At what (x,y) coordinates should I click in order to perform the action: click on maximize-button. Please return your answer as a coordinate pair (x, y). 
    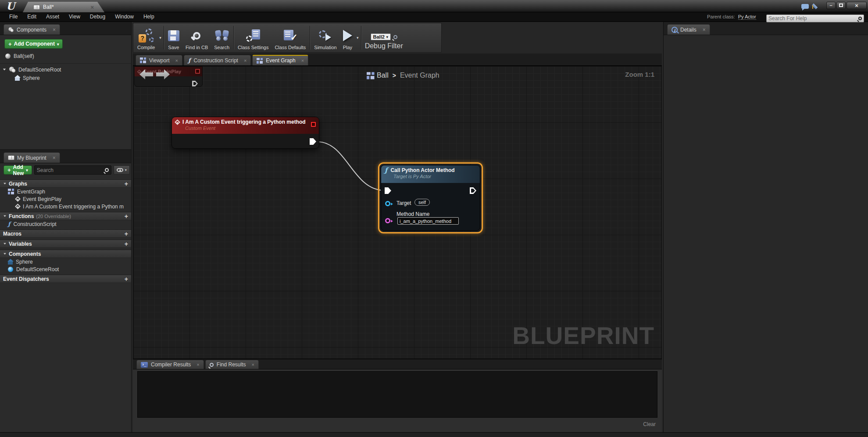
    Looking at the image, I should click on (841, 5).